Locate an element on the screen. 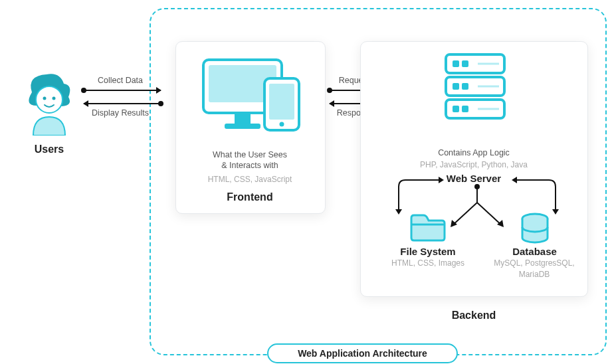 The height and width of the screenshot is (364, 612). server-icon is located at coordinates (475, 87).